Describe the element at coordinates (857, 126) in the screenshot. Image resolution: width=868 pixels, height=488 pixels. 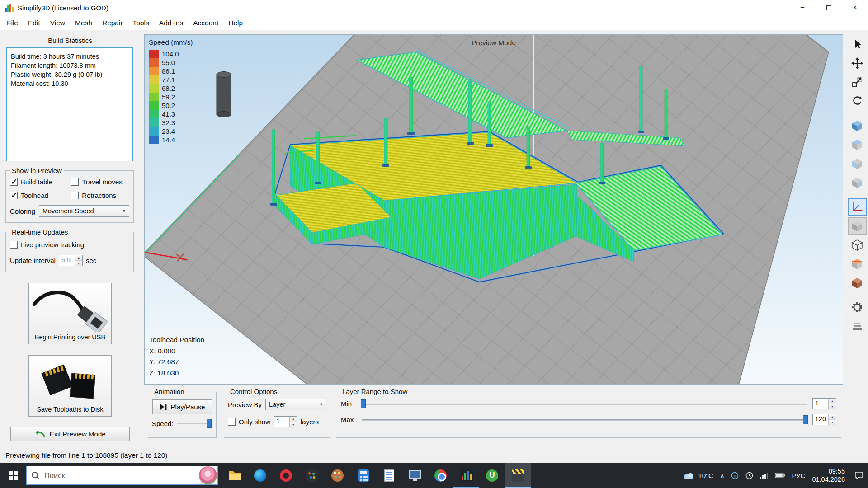
I see `standard-view-tool` at that location.